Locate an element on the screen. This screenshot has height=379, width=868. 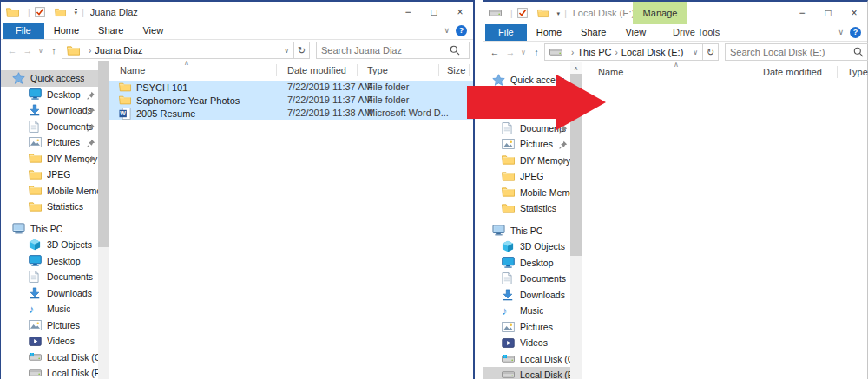
drive-icon is located at coordinates (36, 373).